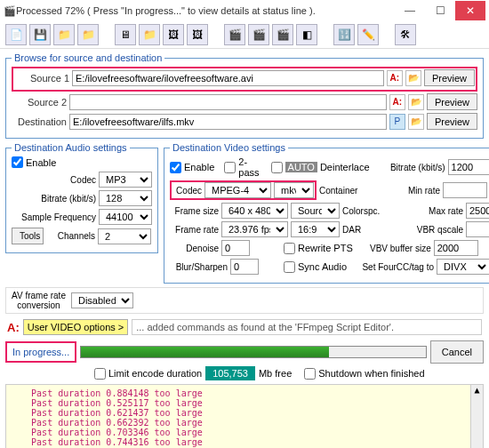 The width and height of the screenshot is (489, 448). Describe the element at coordinates (416, 122) in the screenshot. I see `browse-dest-icon: 📂` at that location.